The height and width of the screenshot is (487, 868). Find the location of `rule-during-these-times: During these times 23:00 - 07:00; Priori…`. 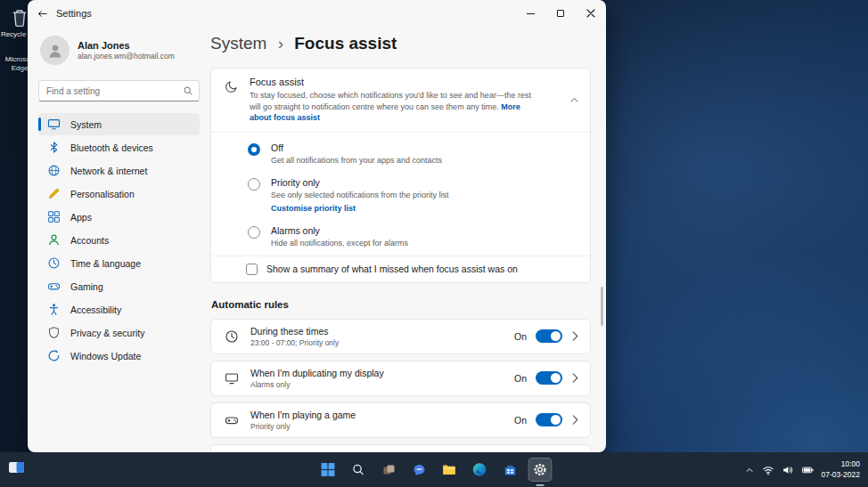

rule-during-these-times: During these times 23:00 - 07:00; Priori… is located at coordinates (401, 337).